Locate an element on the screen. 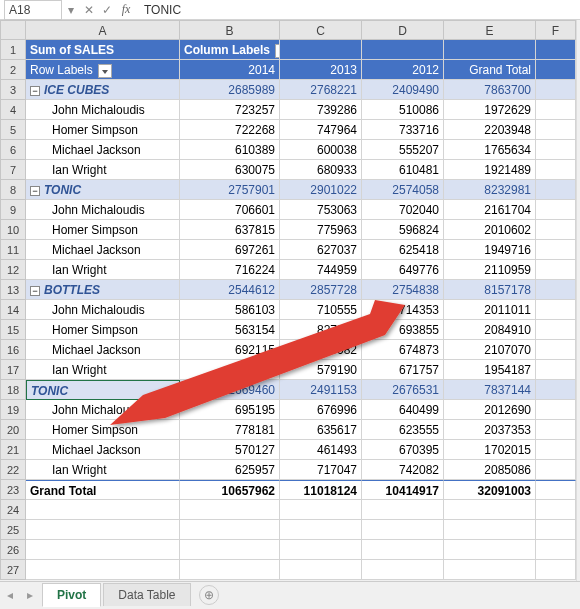 The width and height of the screenshot is (580, 609). group-name: −BOTTLES is located at coordinates (103, 290).